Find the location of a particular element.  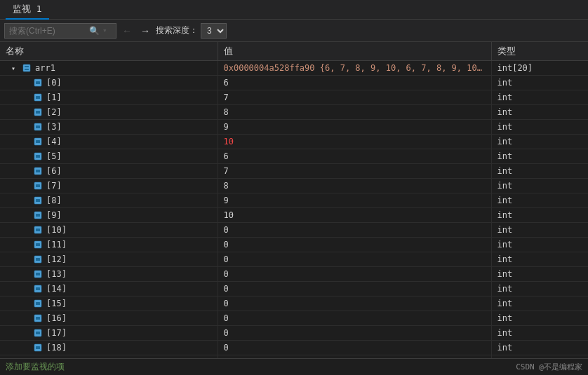

cell-name: [17] is located at coordinates (109, 334).